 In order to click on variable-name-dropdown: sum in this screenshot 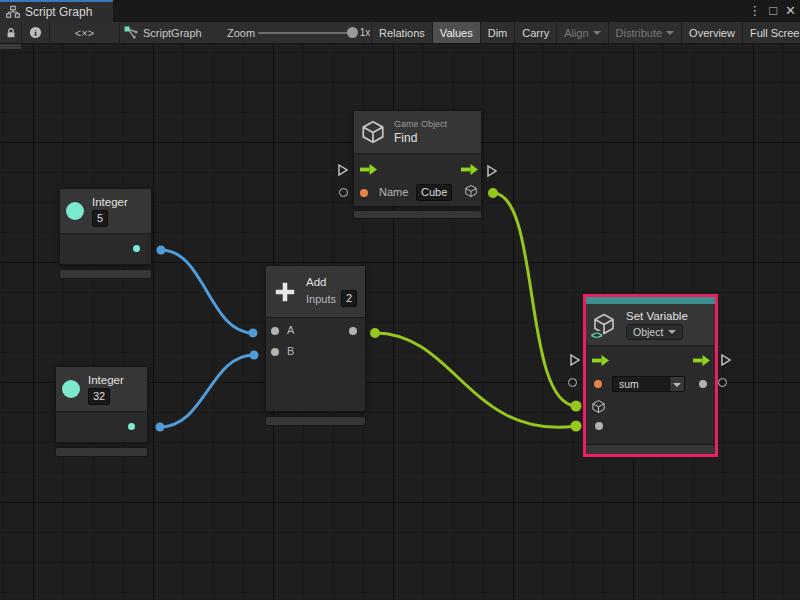, I will do `click(648, 384)`.